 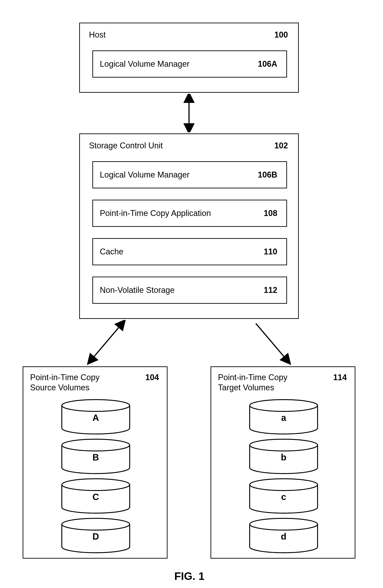 What do you see at coordinates (190, 290) in the screenshot?
I see `scu-nvs-box: Non-Volatile Storage 112` at bounding box center [190, 290].